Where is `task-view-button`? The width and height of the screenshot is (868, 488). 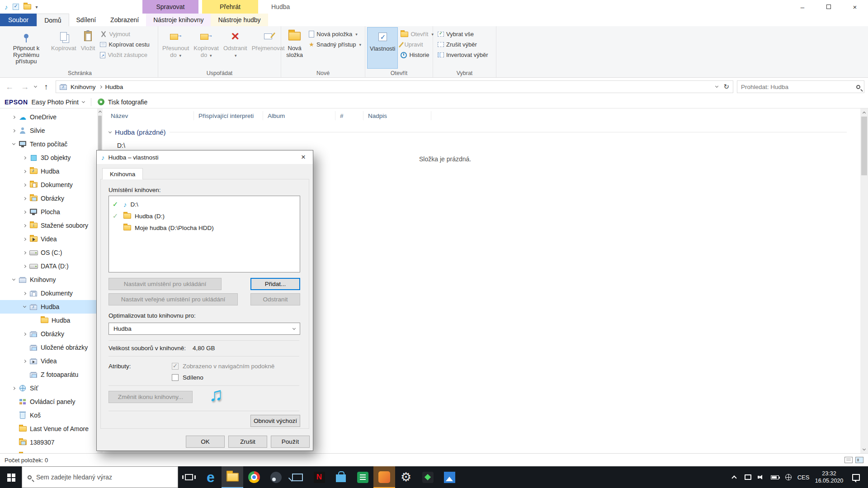 task-view-button is located at coordinates (189, 477).